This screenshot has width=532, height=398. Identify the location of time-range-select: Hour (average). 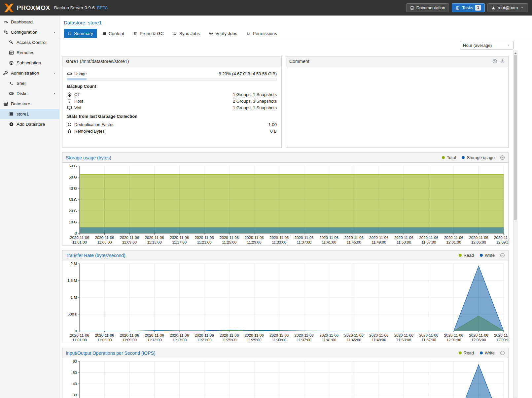
(487, 45).